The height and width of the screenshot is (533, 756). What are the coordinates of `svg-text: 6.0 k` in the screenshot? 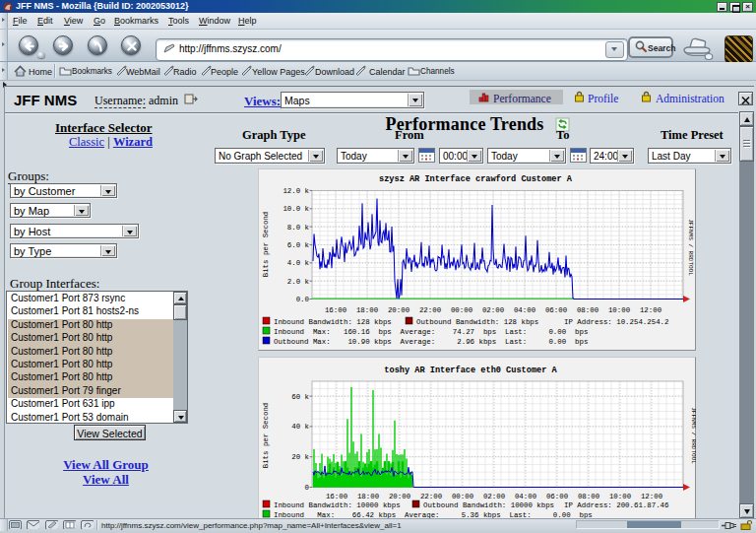 It's located at (299, 245).